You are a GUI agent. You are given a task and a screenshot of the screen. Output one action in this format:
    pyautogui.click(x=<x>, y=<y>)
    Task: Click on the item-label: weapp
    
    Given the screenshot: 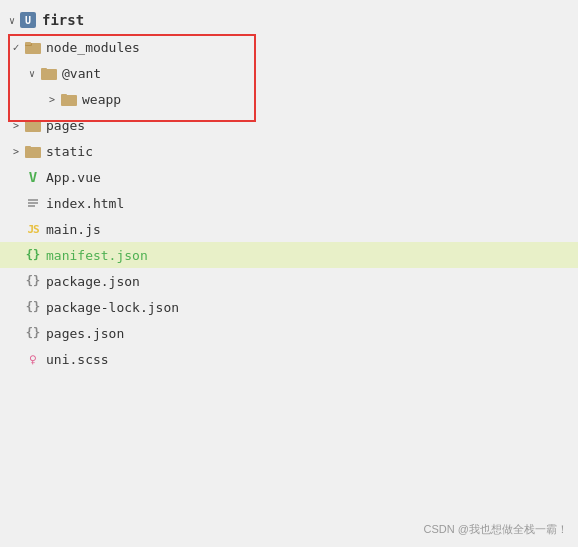 What is the action you would take?
    pyautogui.click(x=102, y=100)
    